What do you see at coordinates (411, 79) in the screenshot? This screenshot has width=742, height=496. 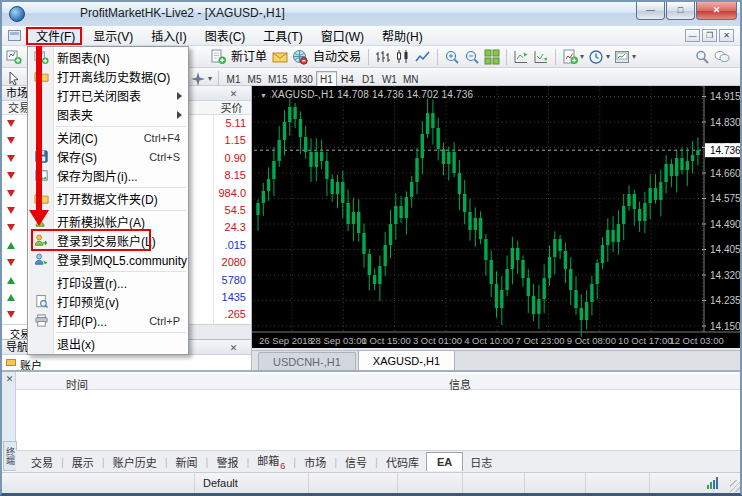 I see `timeframe-MN: MN` at bounding box center [411, 79].